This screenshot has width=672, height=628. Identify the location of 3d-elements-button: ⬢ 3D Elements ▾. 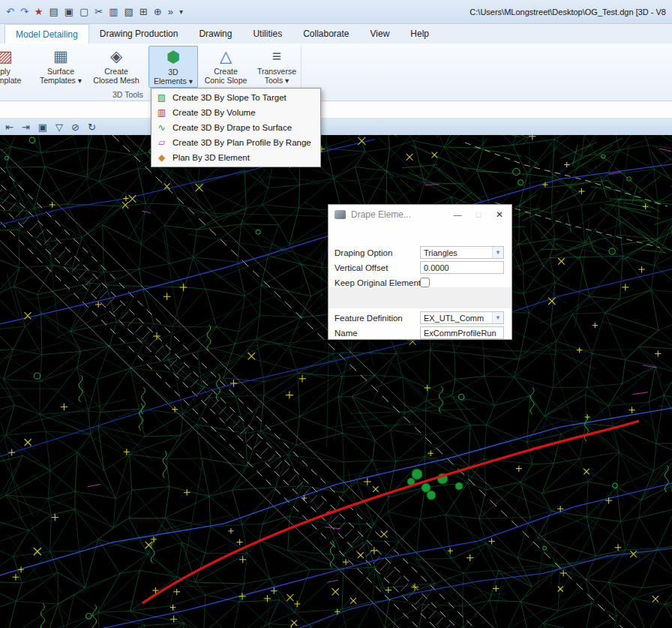
(173, 67).